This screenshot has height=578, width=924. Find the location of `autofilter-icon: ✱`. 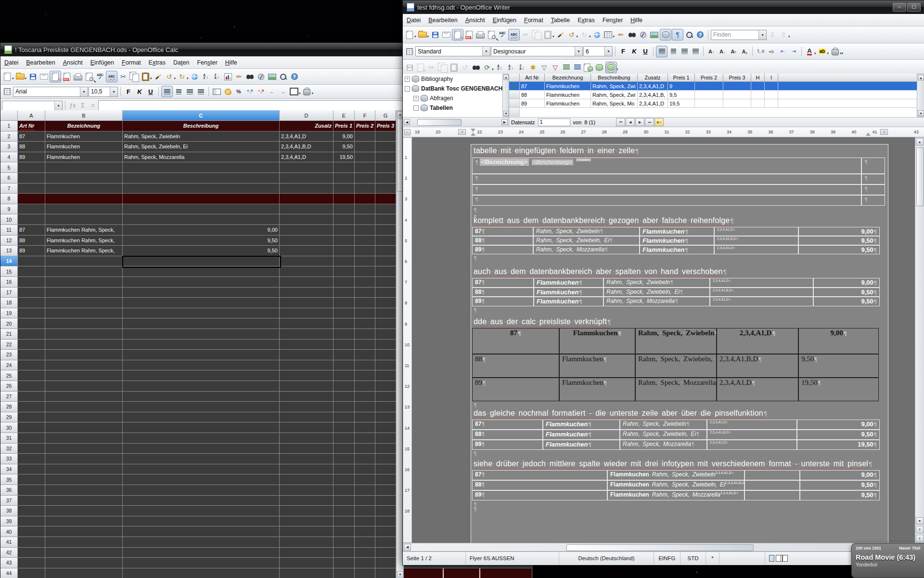

autofilter-icon: ✱ is located at coordinates (533, 67).